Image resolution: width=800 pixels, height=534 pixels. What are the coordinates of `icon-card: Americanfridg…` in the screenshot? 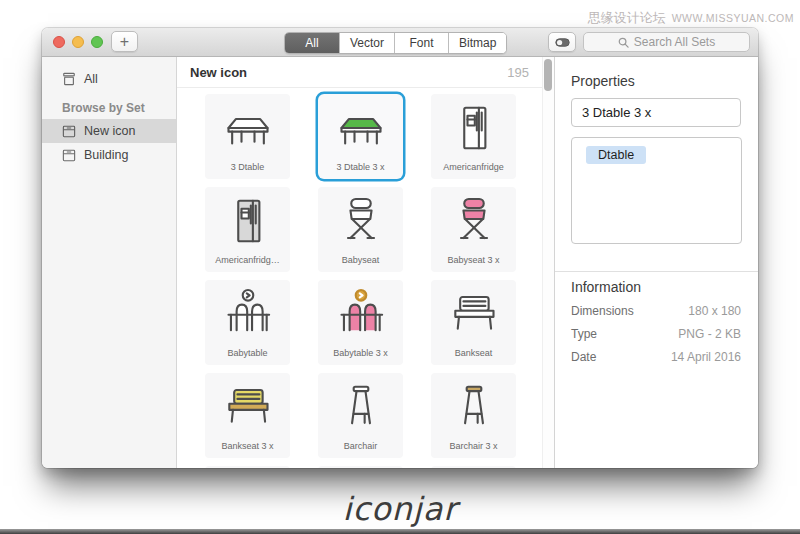 It's located at (248, 230).